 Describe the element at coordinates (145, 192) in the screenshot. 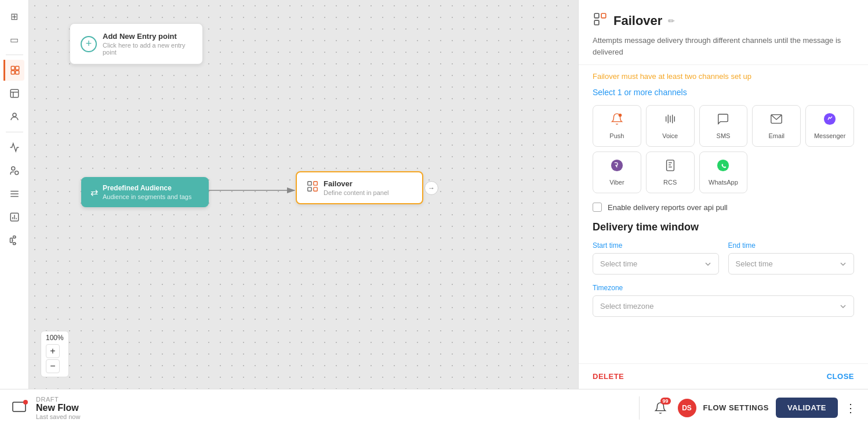

I see `audience-node: ⇄ Predefined Audience Audience in segmen…` at that location.